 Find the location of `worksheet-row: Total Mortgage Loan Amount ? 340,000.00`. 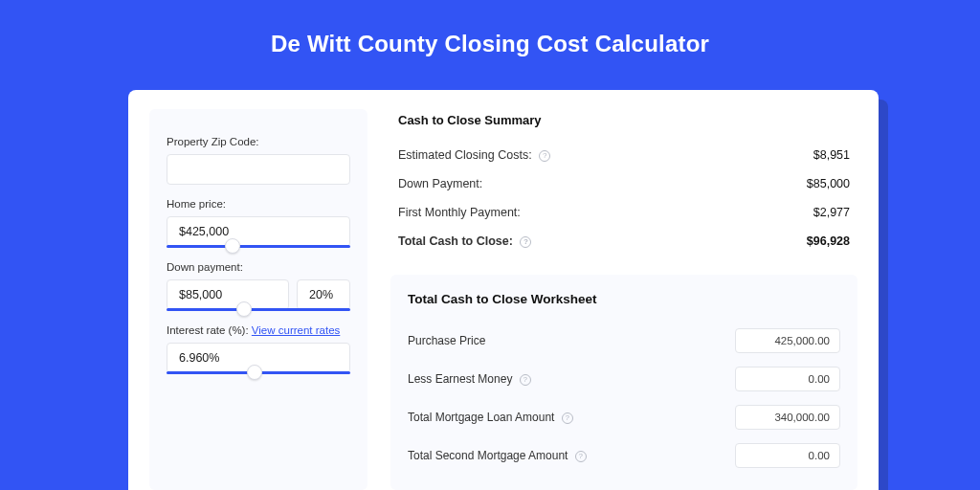

worksheet-row: Total Mortgage Loan Amount ? 340,000.00 is located at coordinates (624, 417).